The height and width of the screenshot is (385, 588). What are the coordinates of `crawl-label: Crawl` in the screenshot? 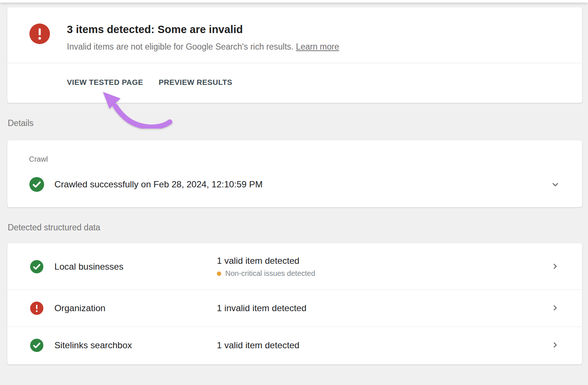 It's located at (306, 159).